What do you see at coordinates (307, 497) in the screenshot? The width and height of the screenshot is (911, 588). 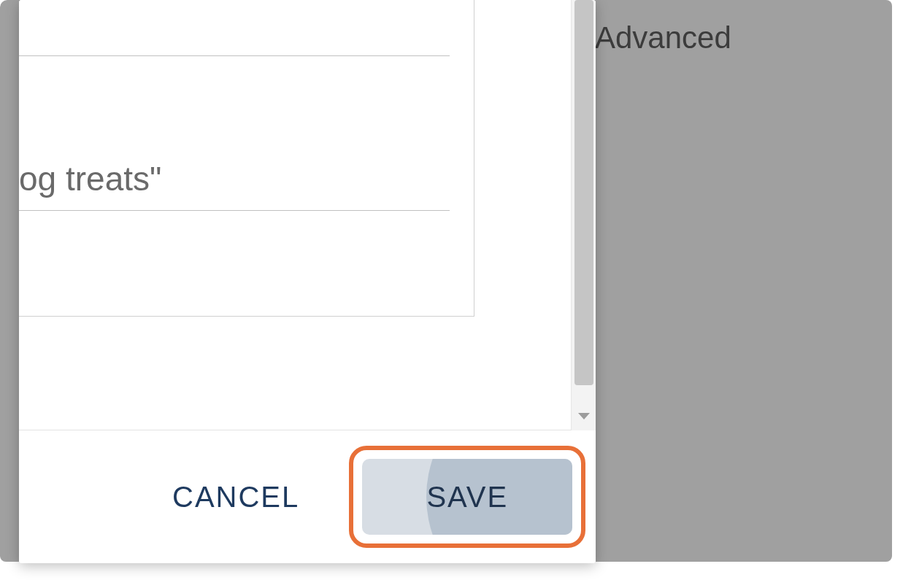 I see `modal-footer: CANCEL SAVE` at bounding box center [307, 497].